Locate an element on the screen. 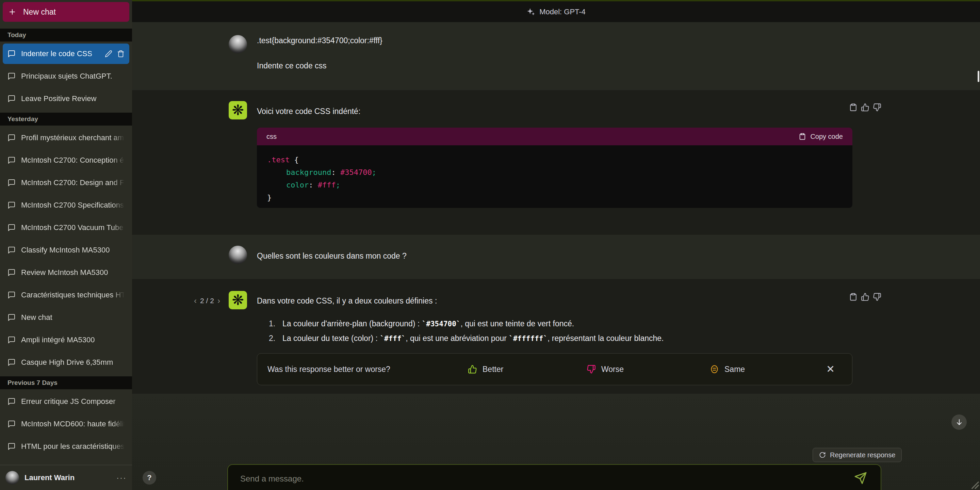 The image size is (980, 490). scroll-to-bottom-button is located at coordinates (959, 422).